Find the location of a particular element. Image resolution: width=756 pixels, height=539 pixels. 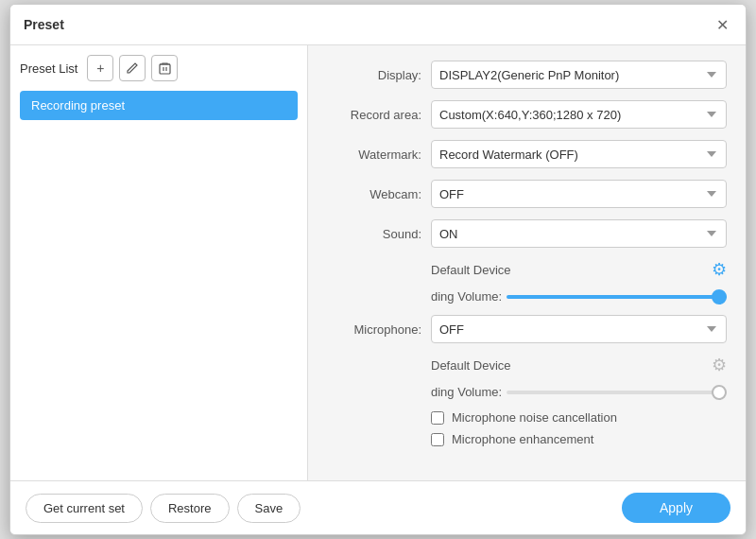

enhancement-label: Microphone enhancement is located at coordinates (523, 439).